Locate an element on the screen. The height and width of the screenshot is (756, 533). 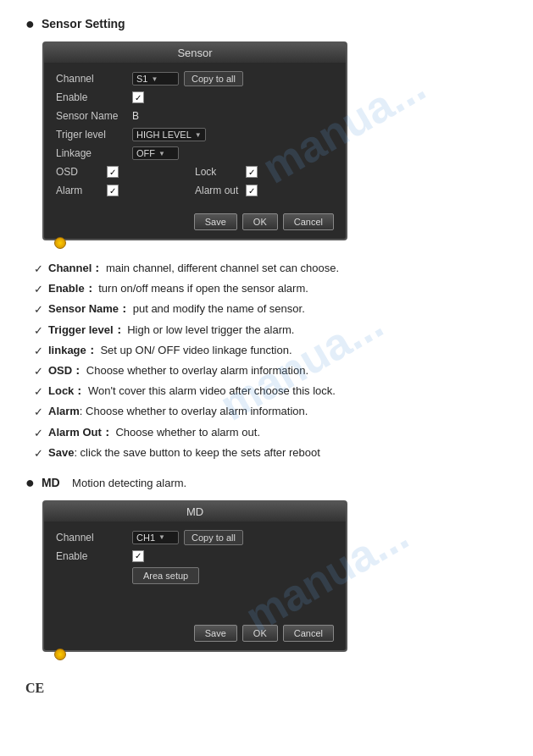
sensor-alarm-label: Alarm is located at coordinates (81, 190).